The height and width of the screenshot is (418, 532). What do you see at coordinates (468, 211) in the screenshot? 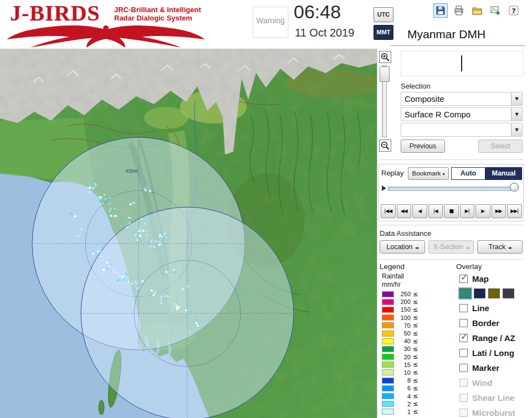
I see `playback-step-forward-button: ▶|` at bounding box center [468, 211].